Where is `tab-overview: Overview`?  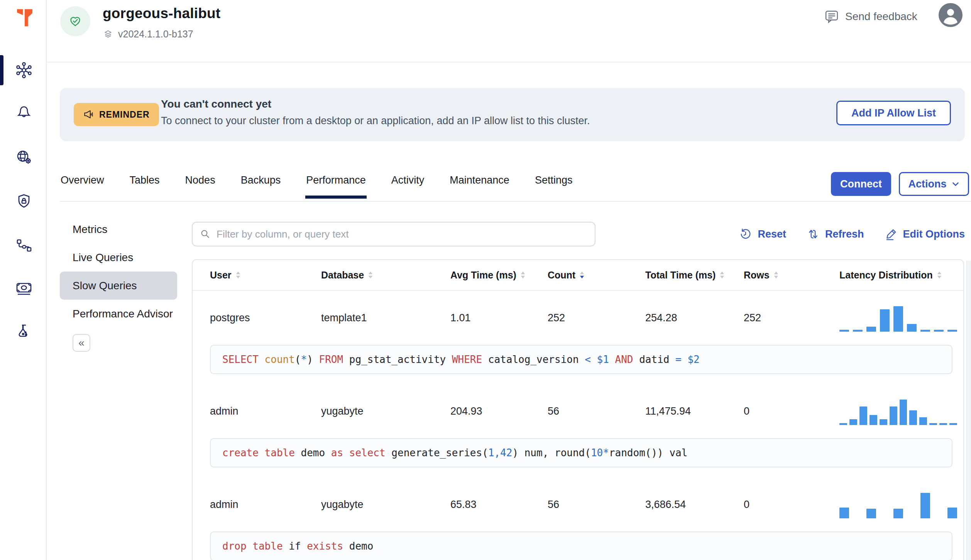
tab-overview: Overview is located at coordinates (83, 187).